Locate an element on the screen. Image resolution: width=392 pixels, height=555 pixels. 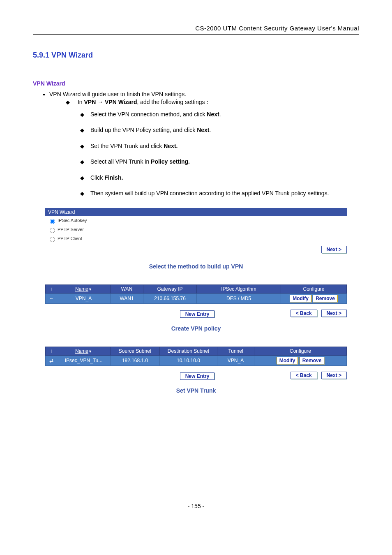
section-title: 5.9.1 VPN Wizard is located at coordinates (196, 55).